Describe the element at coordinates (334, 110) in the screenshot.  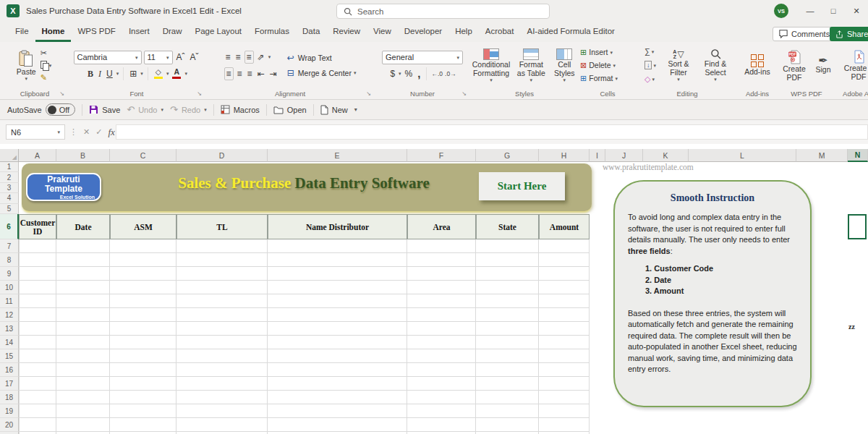
I see `new-button: New` at that location.